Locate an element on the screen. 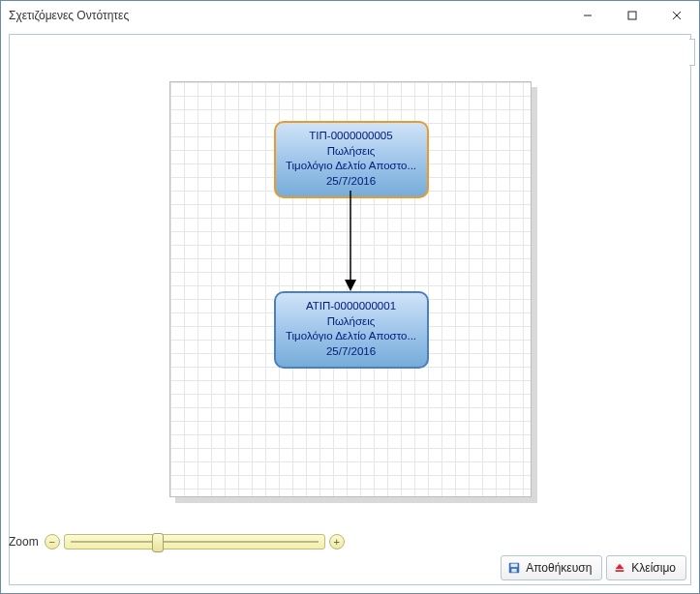 This screenshot has height=594, width=700. minimize-button is located at coordinates (588, 15).